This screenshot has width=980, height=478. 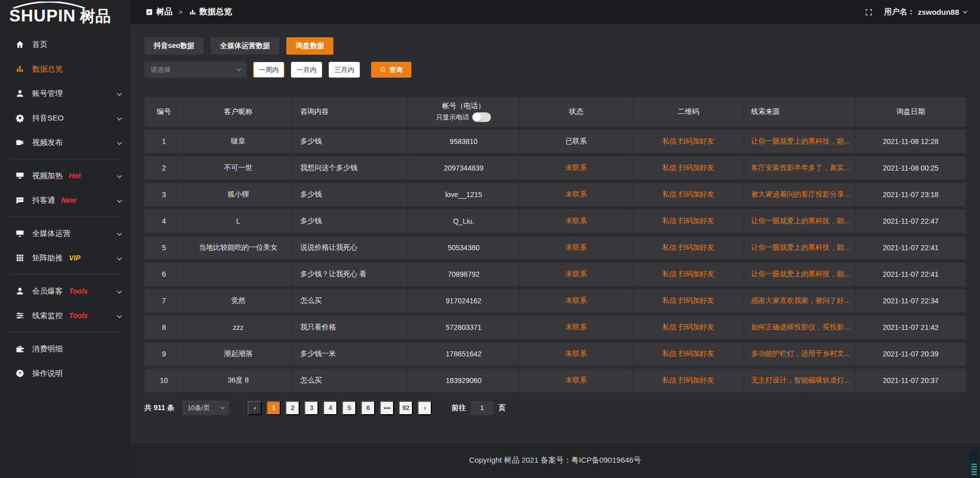 I want to click on cell-account: 50534380, so click(x=463, y=248).